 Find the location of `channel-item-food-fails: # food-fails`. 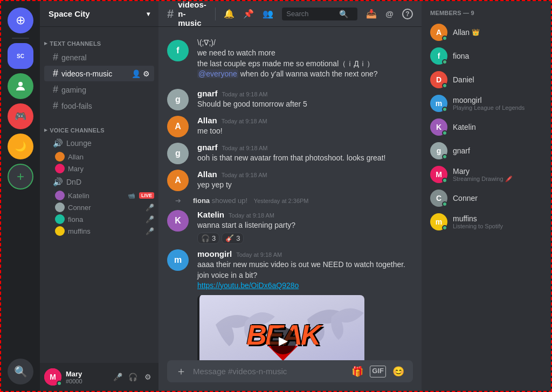

channel-item-food-fails: # food-fails is located at coordinates (99, 106).